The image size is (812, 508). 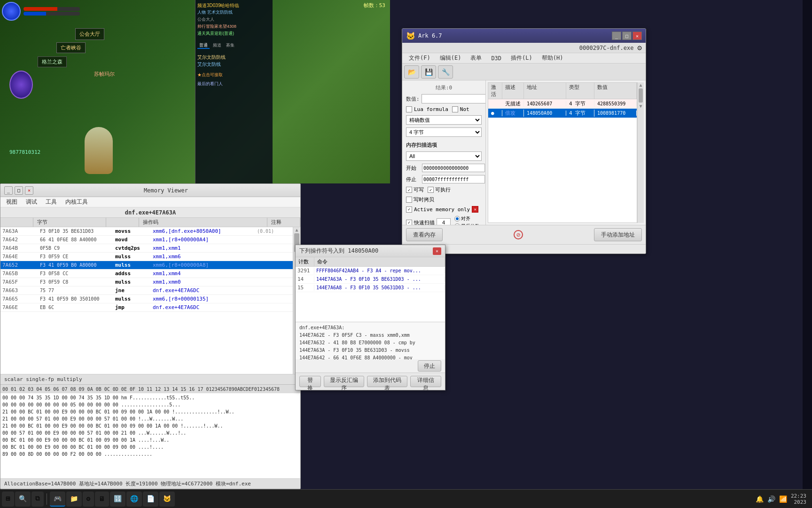 What do you see at coordinates (444, 222) in the screenshot?
I see `fast-scan-input` at bounding box center [444, 222].